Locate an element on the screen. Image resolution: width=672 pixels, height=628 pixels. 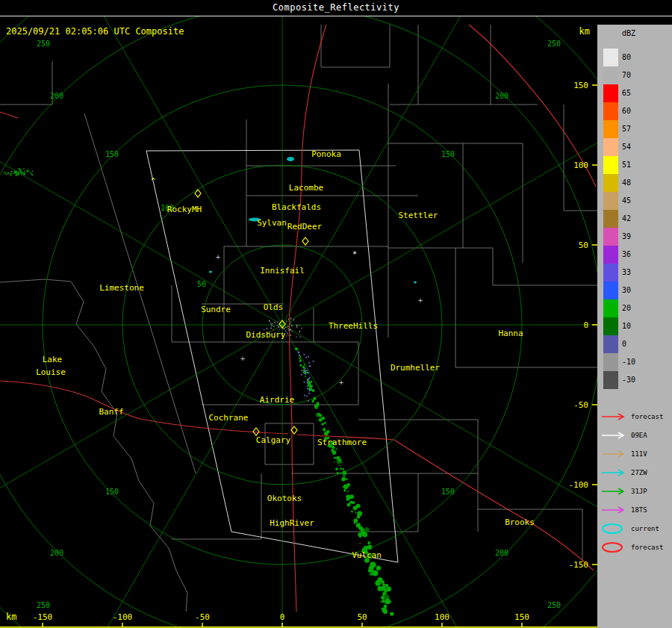
town-label: Vulcan is located at coordinates (367, 556).